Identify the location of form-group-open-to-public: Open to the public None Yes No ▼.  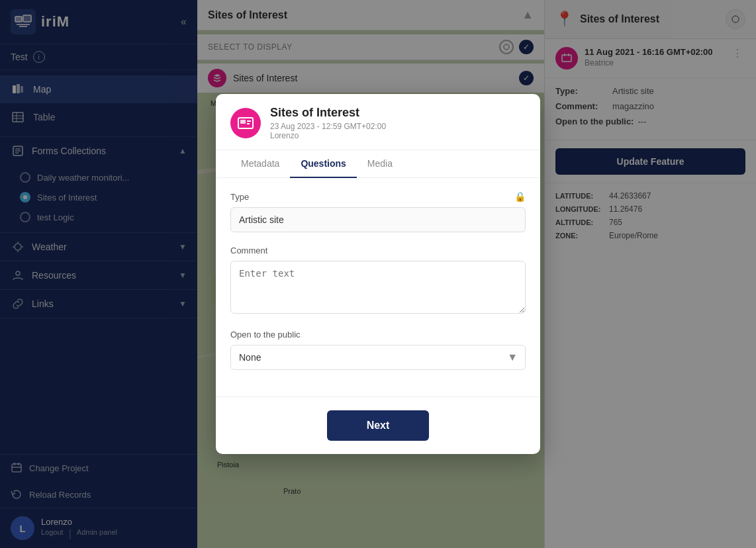
(378, 349).